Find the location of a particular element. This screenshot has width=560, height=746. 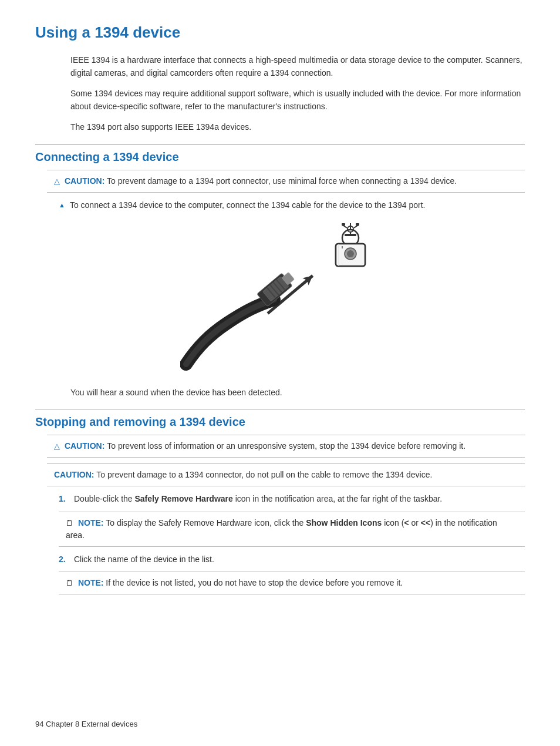

step-2-number: 2. is located at coordinates (64, 559).